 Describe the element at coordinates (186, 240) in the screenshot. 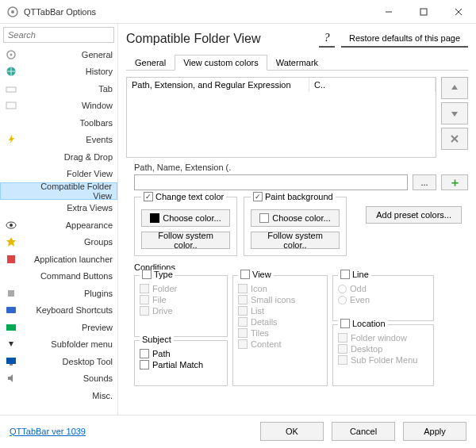

I see `follow-text-system-button: Follow system color..` at that location.